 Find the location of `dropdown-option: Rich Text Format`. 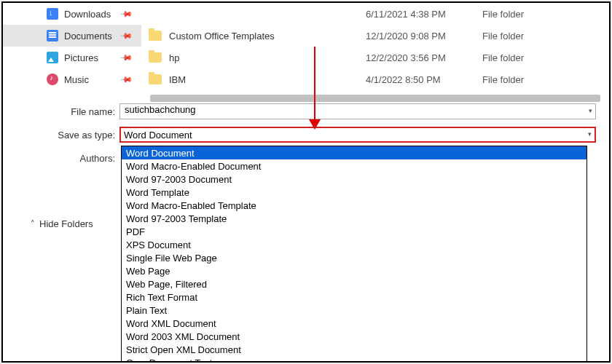

dropdown-option: Rich Text Format is located at coordinates (354, 297).